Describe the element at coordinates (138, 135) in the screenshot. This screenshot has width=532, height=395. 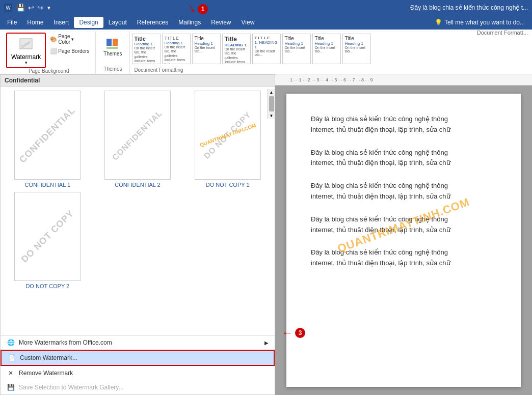
I see `wm-text-conf2: CONFIDENTIAL` at that location.